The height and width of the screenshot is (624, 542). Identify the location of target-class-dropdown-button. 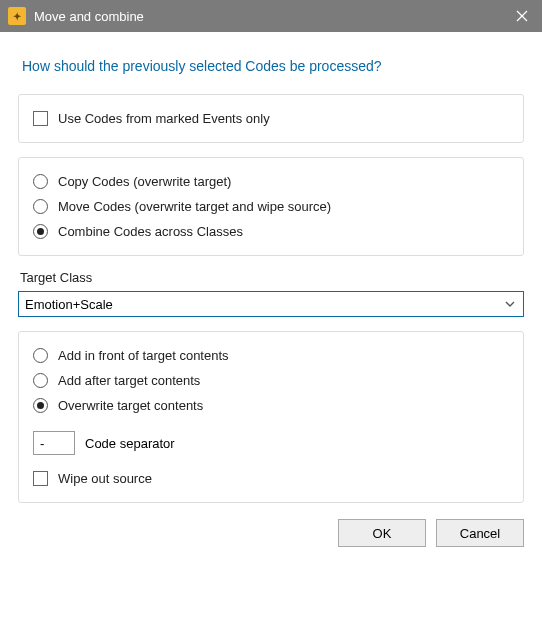
(510, 304).